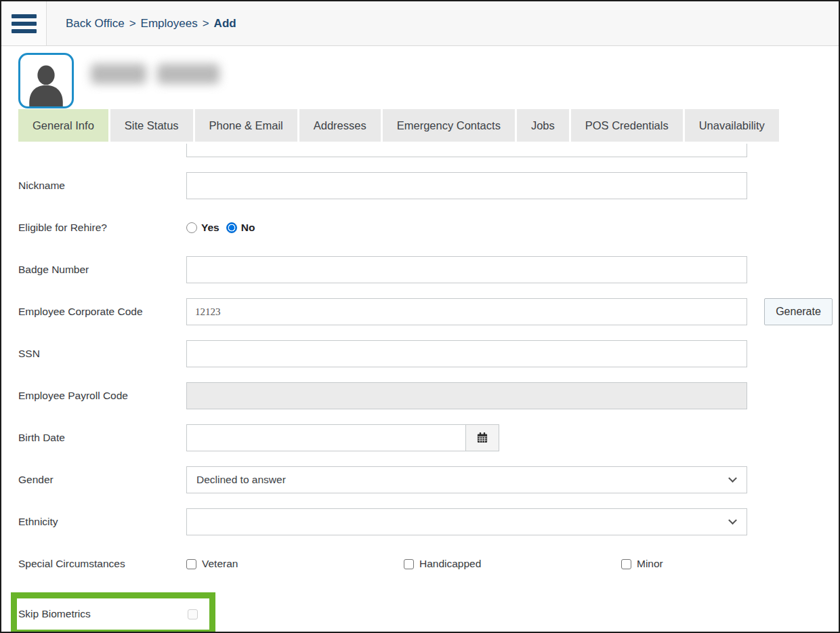 The height and width of the screenshot is (633, 840). I want to click on tab-site-status: Site Status, so click(152, 125).